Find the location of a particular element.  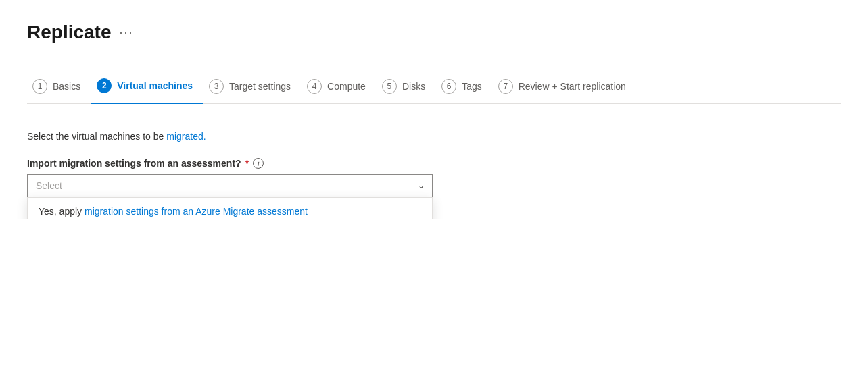

step-basics-number: 1 is located at coordinates (40, 86).